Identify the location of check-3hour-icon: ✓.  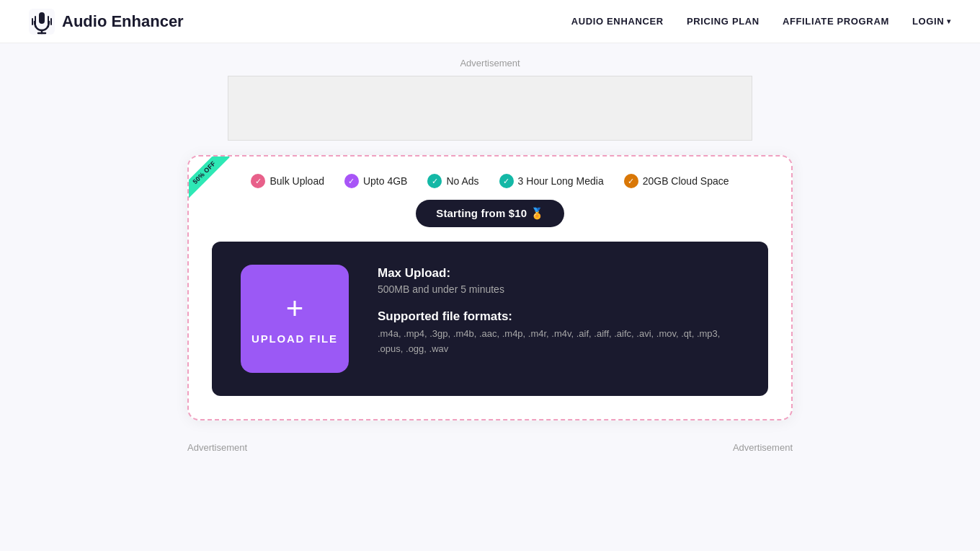
(507, 181).